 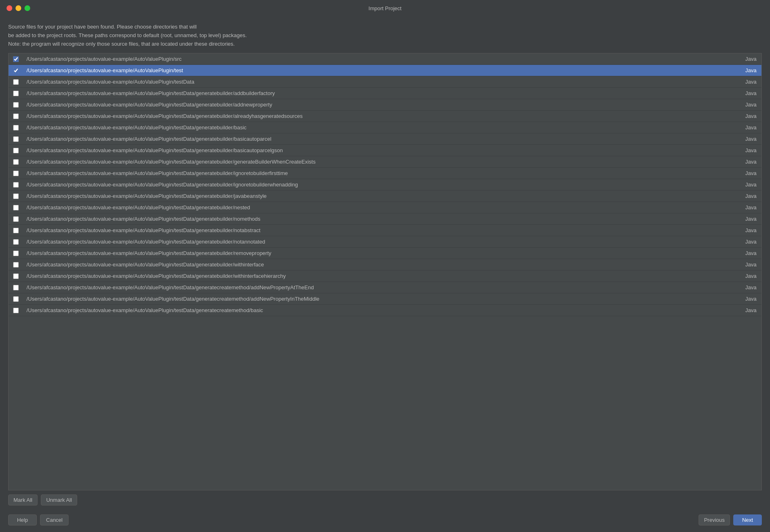 I want to click on mark-all-button: Mark All, so click(x=23, y=500).